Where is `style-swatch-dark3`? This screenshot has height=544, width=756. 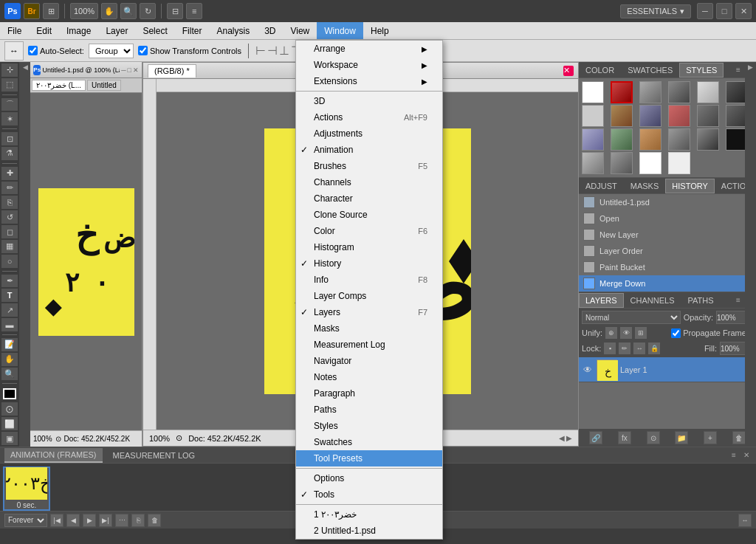 style-swatch-dark3 is located at coordinates (679, 140).